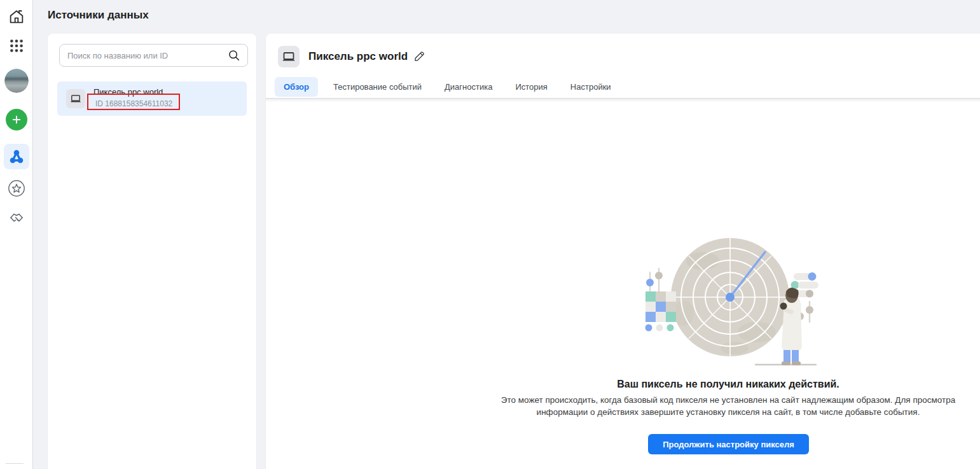  What do you see at coordinates (729, 444) in the screenshot?
I see `continue-setup-button: Продолжить настройку пикселя` at bounding box center [729, 444].